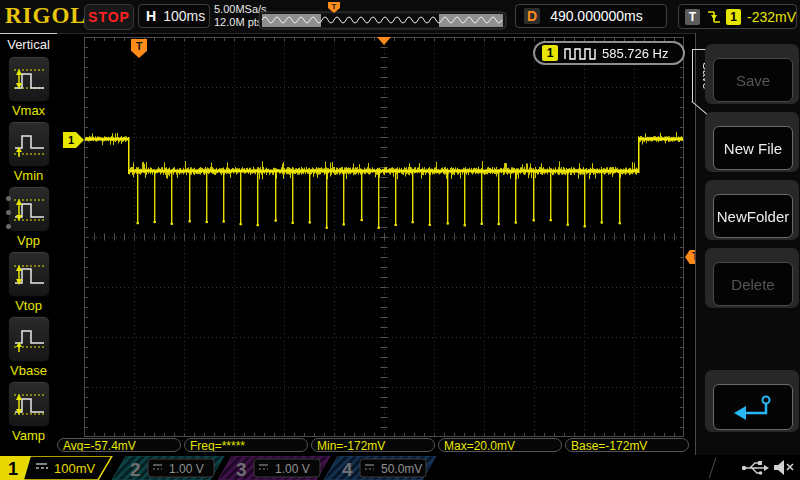 The width and height of the screenshot is (800, 480). Describe the element at coordinates (748, 244) in the screenshot. I see `soft-menu: Save Save New File NewFolder Delete` at that location.